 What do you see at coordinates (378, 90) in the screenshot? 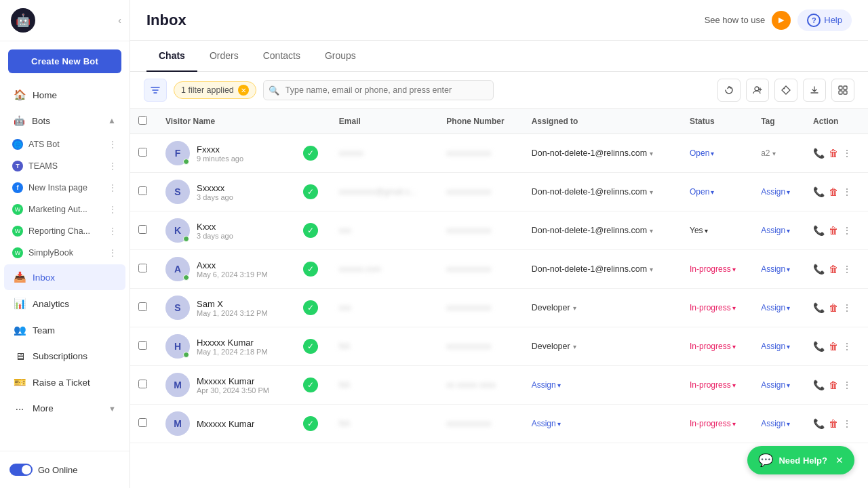
I see `search-input` at bounding box center [378, 90].